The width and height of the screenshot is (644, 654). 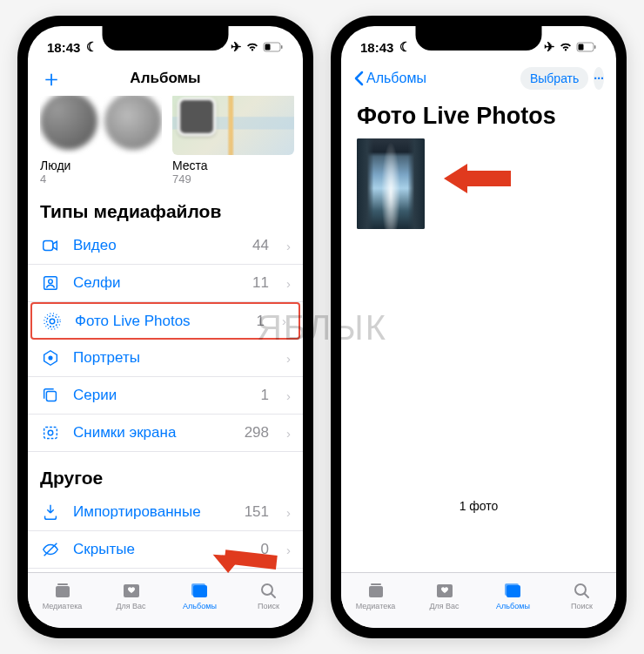 I want to click on row-count: 298, so click(x=257, y=433).